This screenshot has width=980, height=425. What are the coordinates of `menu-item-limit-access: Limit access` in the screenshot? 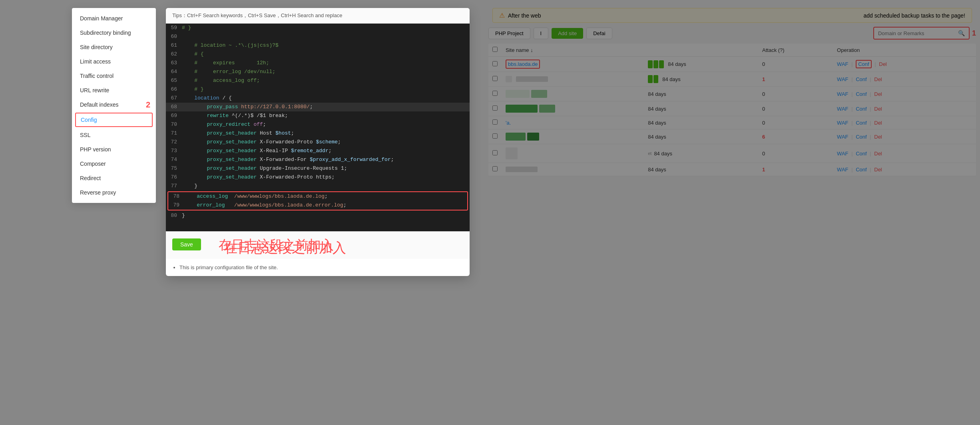 It's located at (114, 62).